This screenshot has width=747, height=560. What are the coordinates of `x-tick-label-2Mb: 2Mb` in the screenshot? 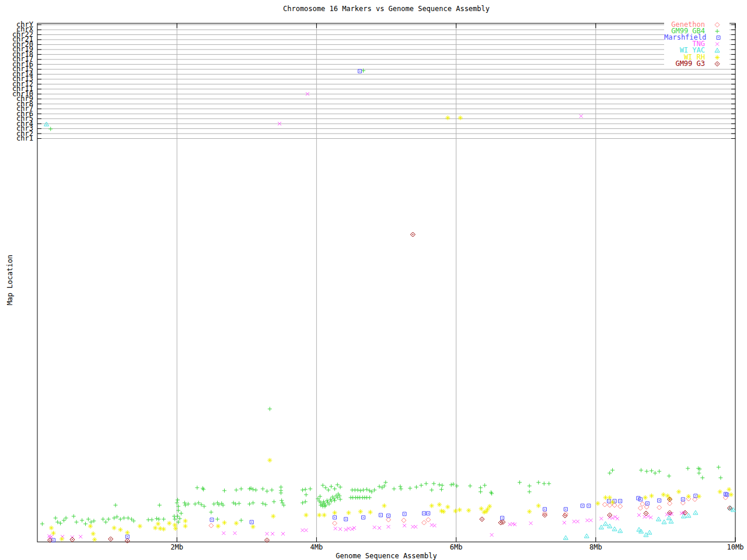 It's located at (177, 547).